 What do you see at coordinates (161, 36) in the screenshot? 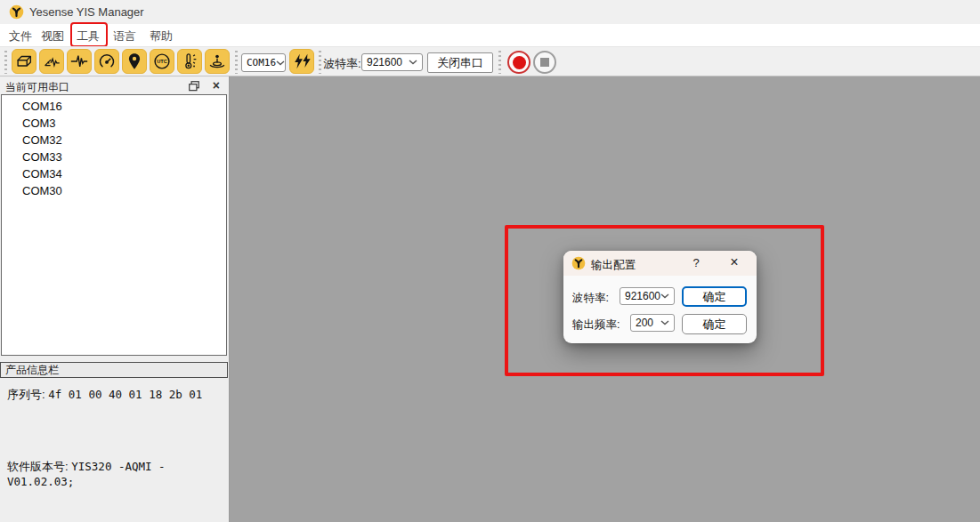
I see `menu-help: 帮助` at bounding box center [161, 36].